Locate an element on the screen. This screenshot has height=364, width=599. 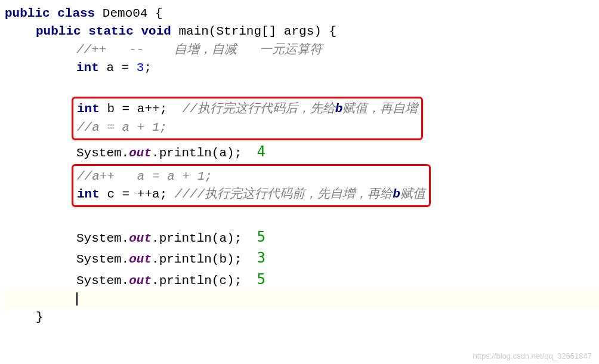
comment: //++ -- 自增，自减 一元运算符 is located at coordinates (199, 50).